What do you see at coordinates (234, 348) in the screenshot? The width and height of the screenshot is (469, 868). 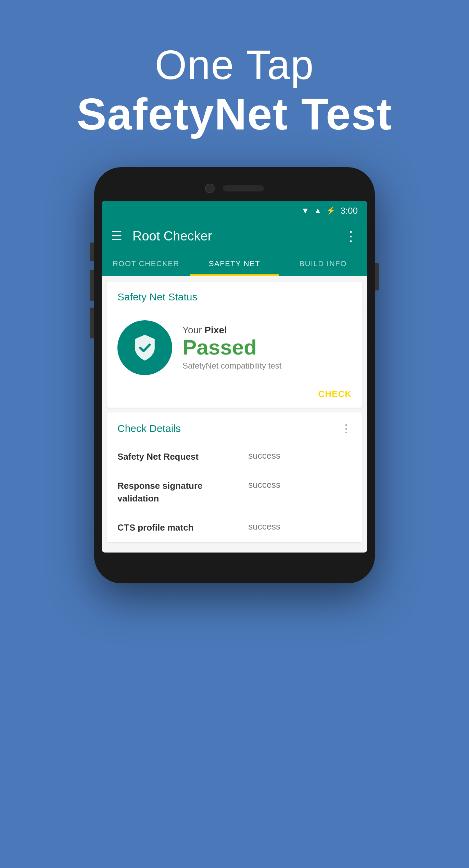 I see `safety-net-card-body: Your Pixel Passed SafetyNet compatibilit…` at bounding box center [234, 348].